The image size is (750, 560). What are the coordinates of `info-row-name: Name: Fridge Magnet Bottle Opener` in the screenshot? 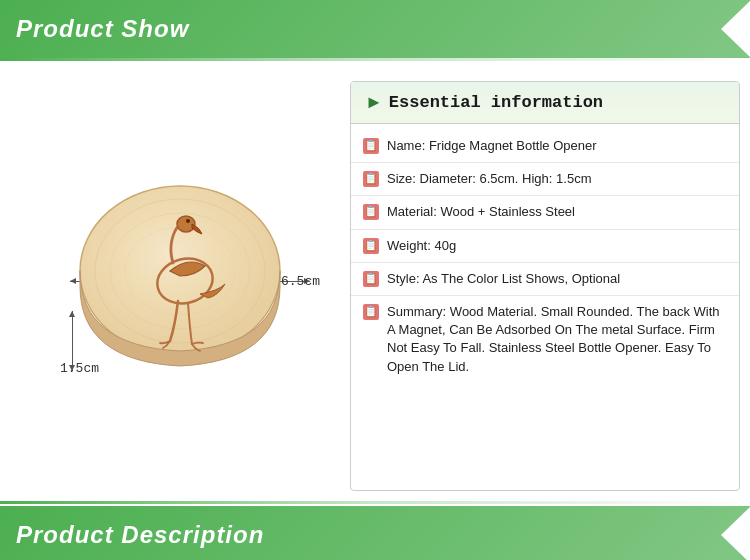 It's located at (545, 146).